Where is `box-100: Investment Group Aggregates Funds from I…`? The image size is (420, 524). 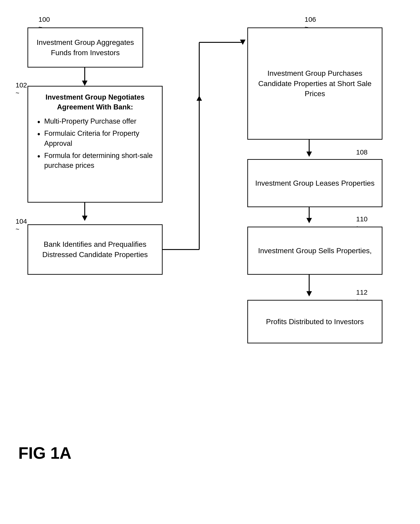 box-100: Investment Group Aggregates Funds from I… is located at coordinates (85, 48).